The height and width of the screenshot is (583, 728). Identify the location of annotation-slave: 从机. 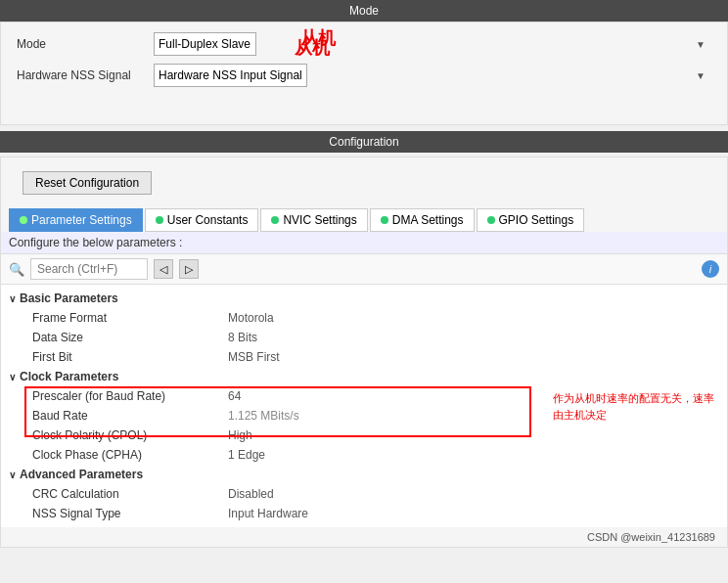
(318, 38).